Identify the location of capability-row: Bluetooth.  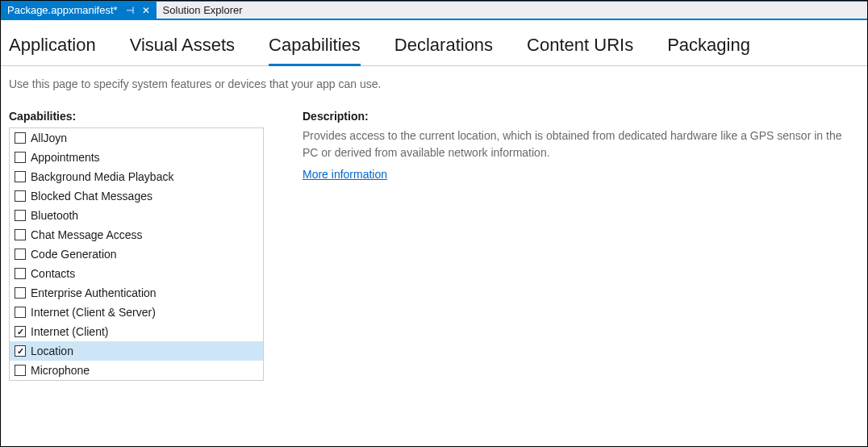
(136, 215).